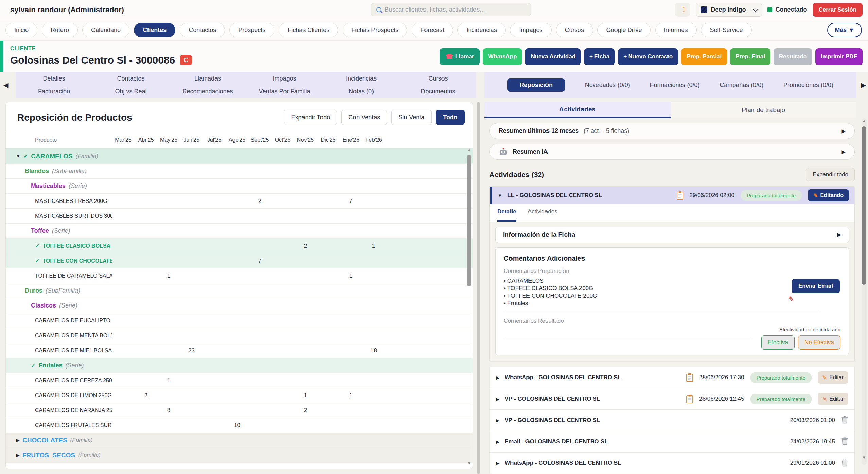  What do you see at coordinates (675, 85) in the screenshot?
I see `section-tab-formaciones-0-0: Formaciones (0/0)` at bounding box center [675, 85].